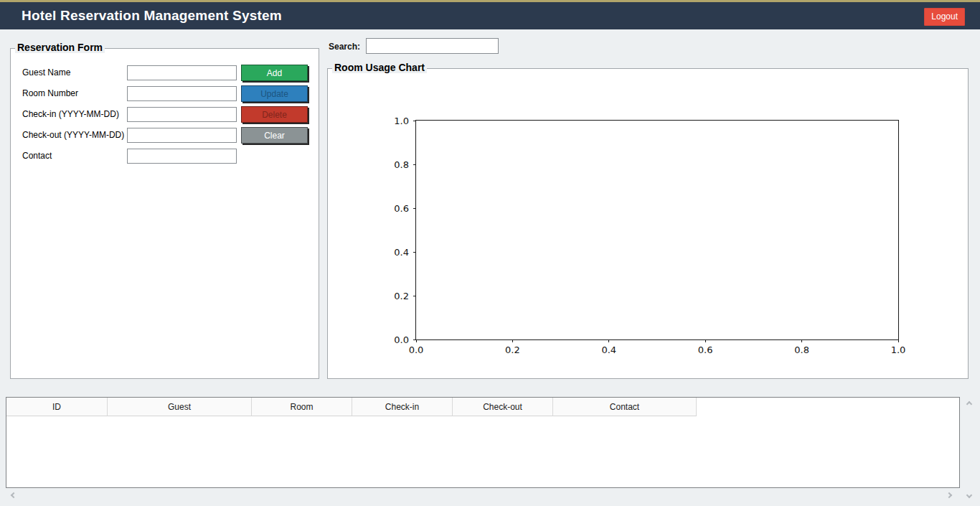 This screenshot has height=506, width=980. What do you see at coordinates (380, 67) in the screenshot?
I see `room-usage-chart-title: Room Usage Chart` at bounding box center [380, 67].